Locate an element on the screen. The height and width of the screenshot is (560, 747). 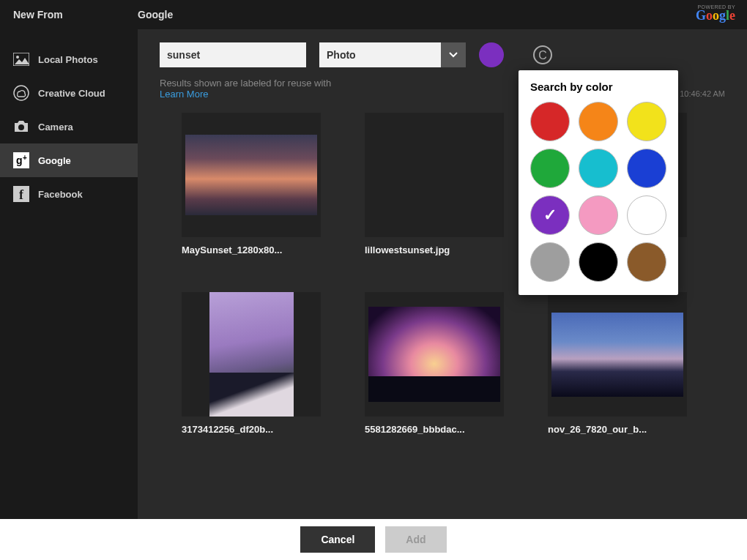
powered-by-google: POWERED BY Google is located at coordinates (716, 13).